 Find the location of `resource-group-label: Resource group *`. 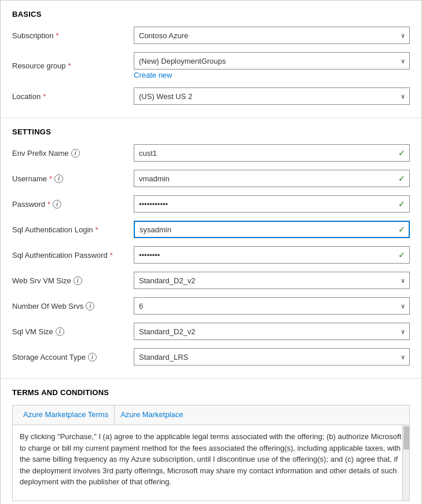

resource-group-label: Resource group * is located at coordinates (73, 66).